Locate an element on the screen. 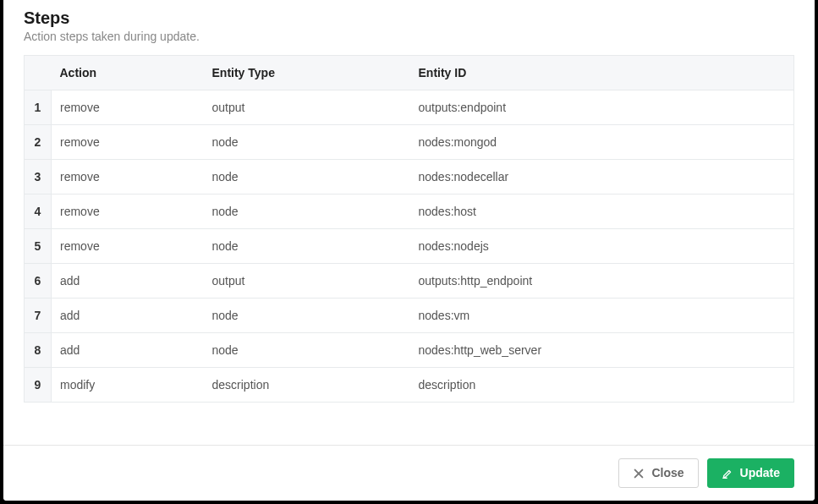 The image size is (818, 504). cell-action: modify is located at coordinates (128, 386).